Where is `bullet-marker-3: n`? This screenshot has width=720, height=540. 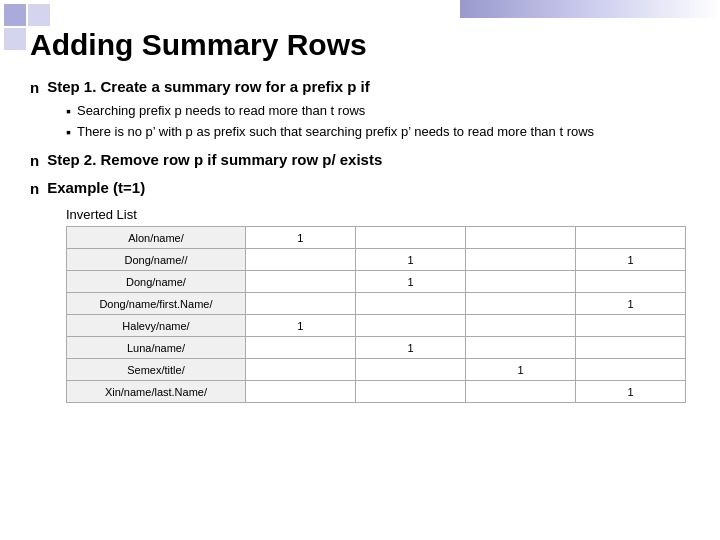 bullet-marker-3: n is located at coordinates (34, 188).